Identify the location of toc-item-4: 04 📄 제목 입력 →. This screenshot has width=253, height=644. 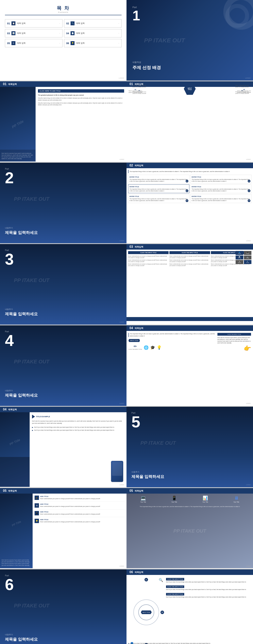
(93, 33).